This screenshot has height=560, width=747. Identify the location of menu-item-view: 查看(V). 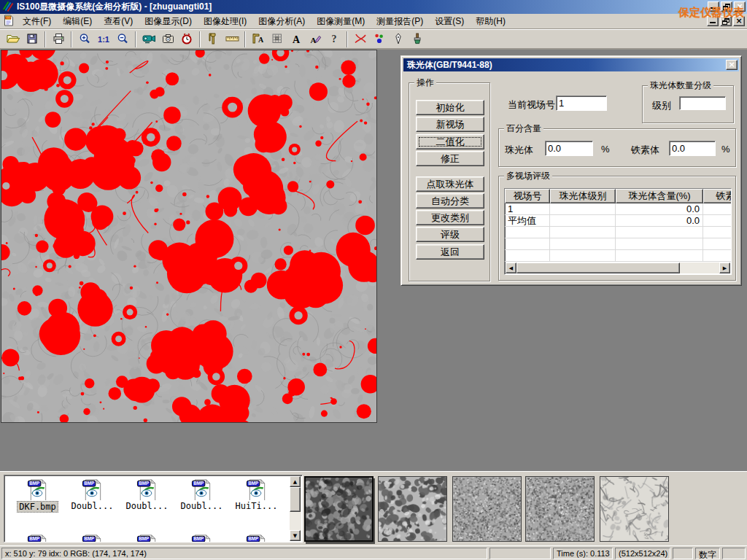
(118, 22).